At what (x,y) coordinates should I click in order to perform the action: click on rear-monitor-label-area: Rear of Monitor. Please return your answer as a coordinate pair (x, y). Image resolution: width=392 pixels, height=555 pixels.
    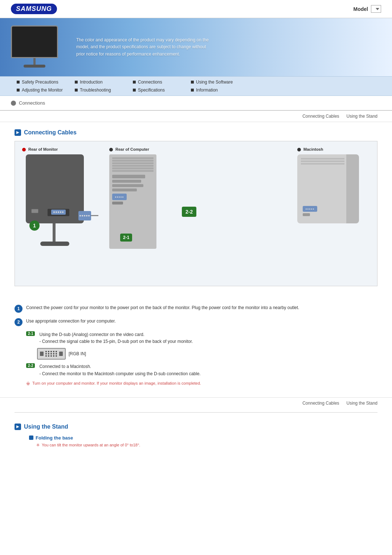
    Looking at the image, I should click on (58, 198).